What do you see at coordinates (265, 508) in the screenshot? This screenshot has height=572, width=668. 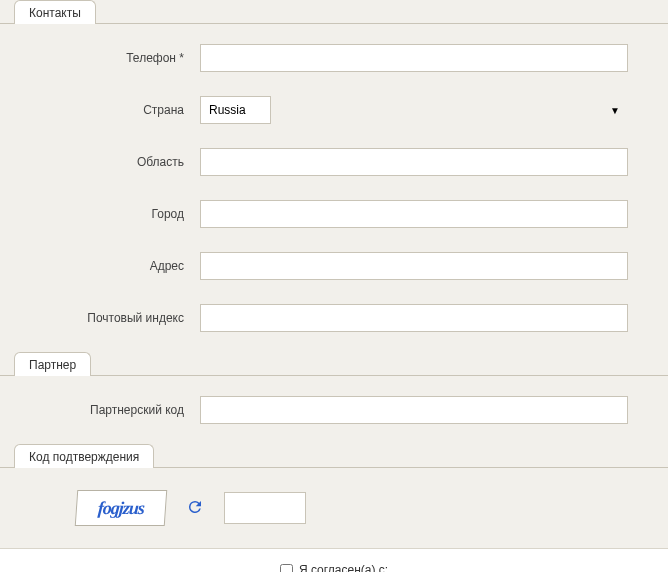 I see `captcha-field` at bounding box center [265, 508].